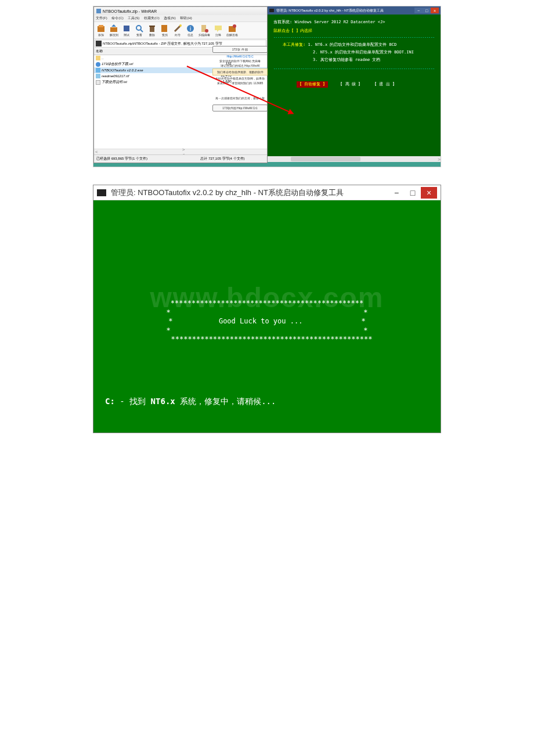  I want to click on console2-titlebar: 管理员: NTBOOTautofix v2.0.2 by chz_hlh - N…, so click(267, 193).